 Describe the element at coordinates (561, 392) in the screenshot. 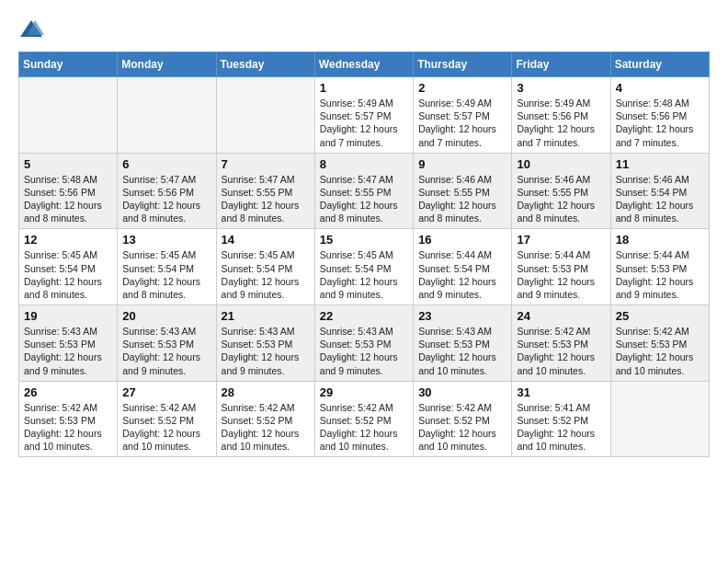

I see `day-number: 31` at that location.